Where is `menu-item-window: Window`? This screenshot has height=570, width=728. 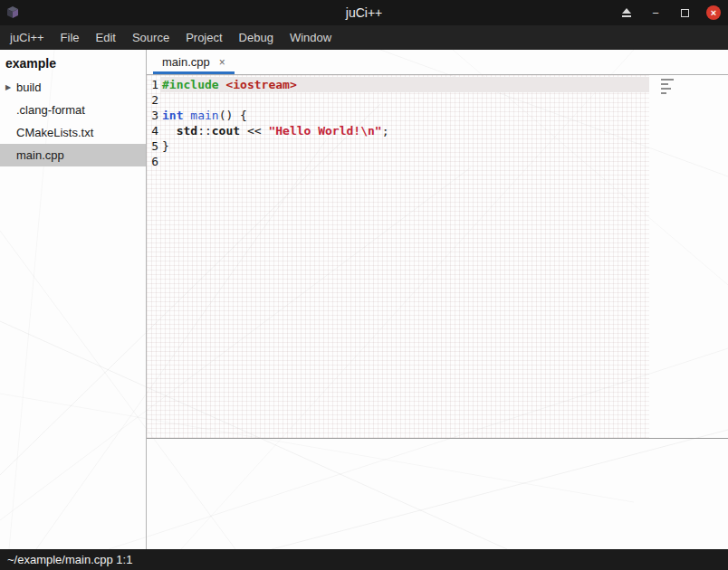
menu-item-window: Window is located at coordinates (311, 38).